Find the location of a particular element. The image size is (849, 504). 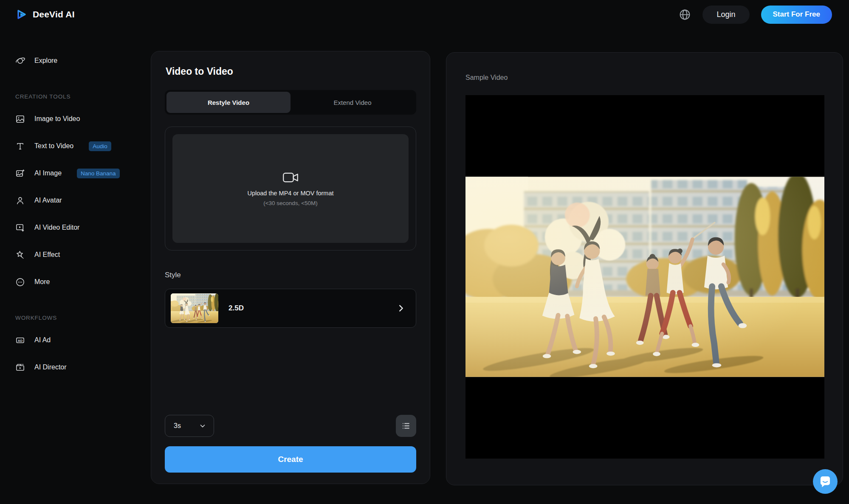

sidebar-item-label: AI Avatar is located at coordinates (48, 200).